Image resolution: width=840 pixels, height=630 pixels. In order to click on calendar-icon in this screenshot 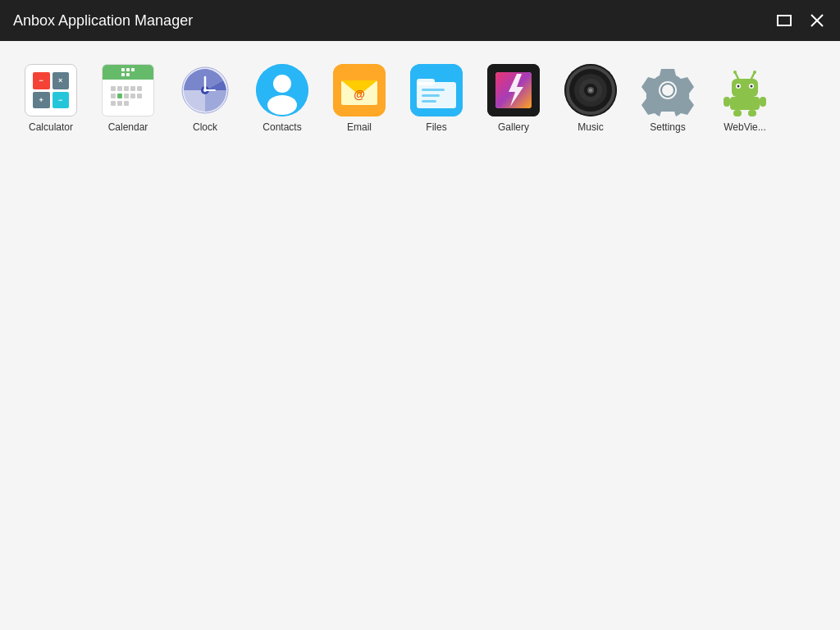, I will do `click(128, 90)`.